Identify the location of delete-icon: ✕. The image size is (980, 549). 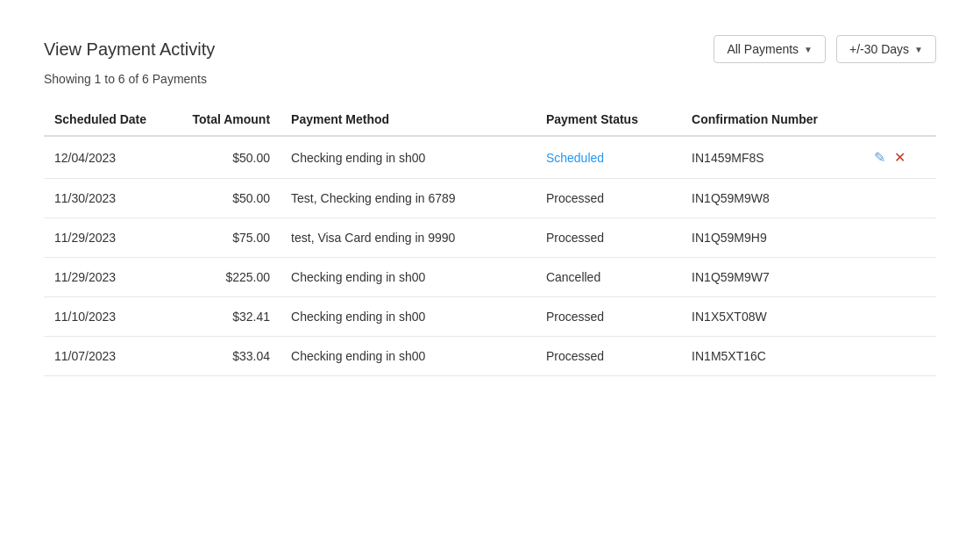
(899, 158).